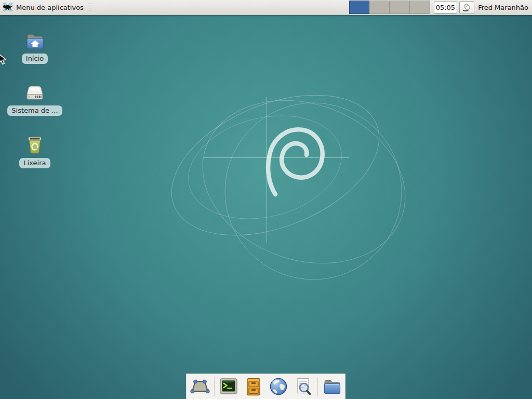 The image size is (532, 399). What do you see at coordinates (278, 387) in the screenshot?
I see `dock-web-browser-button` at bounding box center [278, 387].